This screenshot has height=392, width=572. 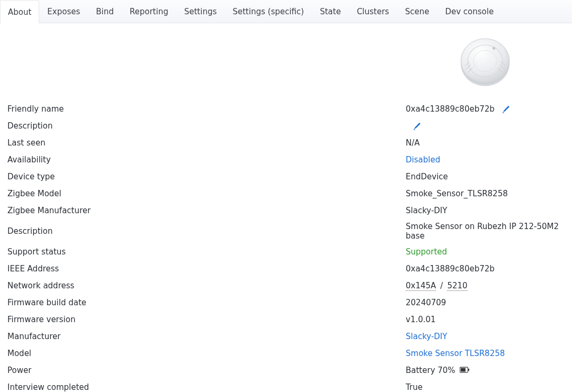 What do you see at coordinates (330, 12) in the screenshot?
I see `tab-label: State` at bounding box center [330, 12].